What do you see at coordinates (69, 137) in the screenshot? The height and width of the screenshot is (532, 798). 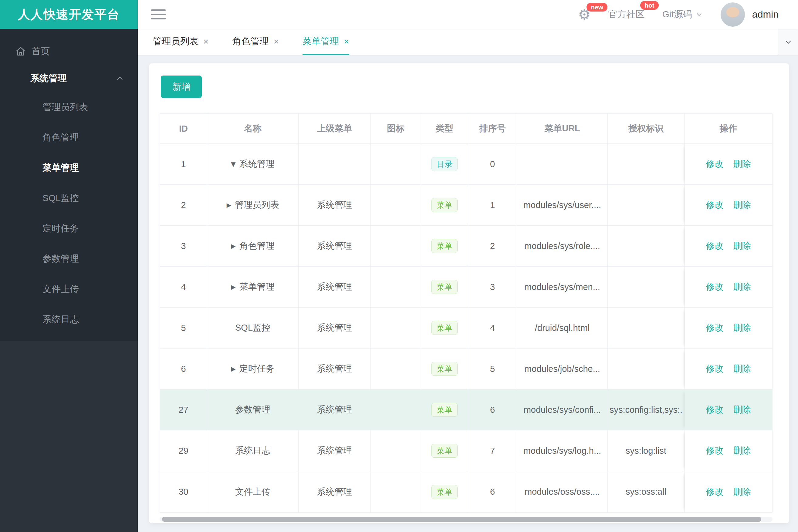 I see `sidebar-item-1: 角色管理` at bounding box center [69, 137].